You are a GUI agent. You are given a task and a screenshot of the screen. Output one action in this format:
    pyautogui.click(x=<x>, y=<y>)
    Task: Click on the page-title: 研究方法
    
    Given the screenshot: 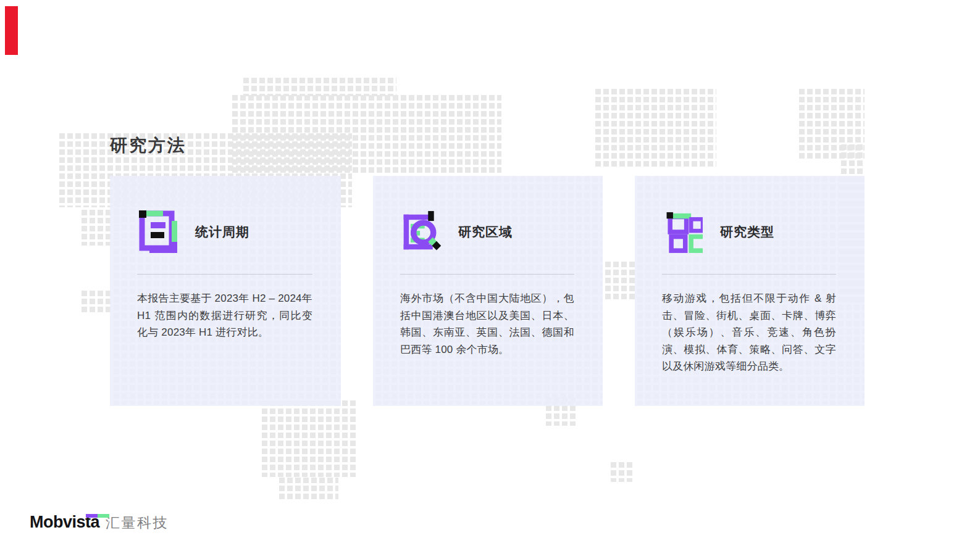 What is the action you would take?
    pyautogui.click(x=148, y=146)
    